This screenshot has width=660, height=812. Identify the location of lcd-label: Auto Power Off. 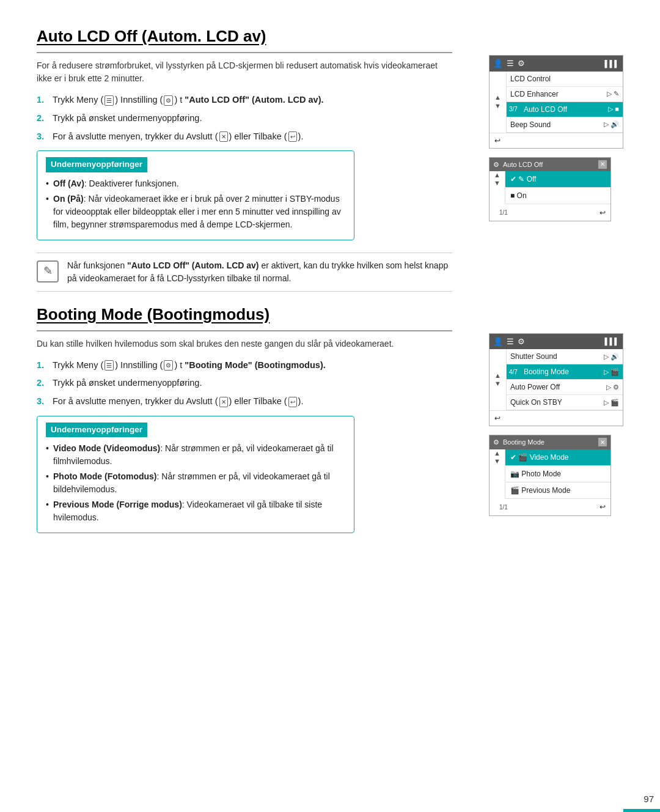
(555, 387).